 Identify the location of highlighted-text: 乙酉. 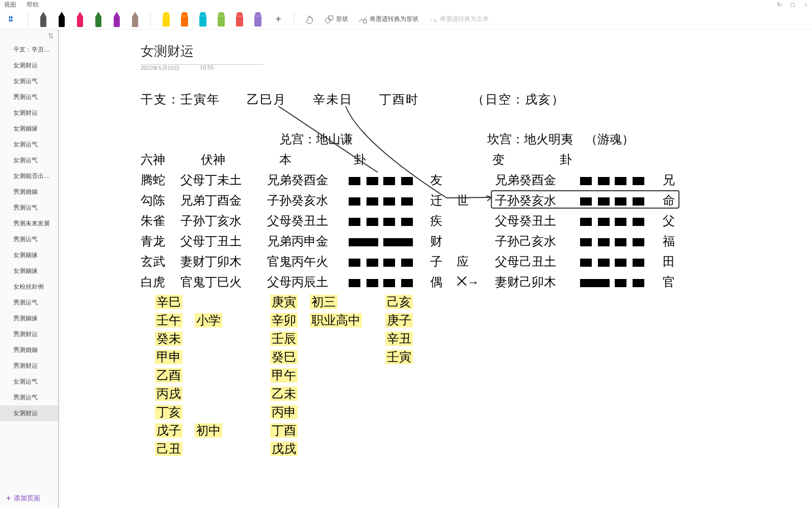
(169, 375).